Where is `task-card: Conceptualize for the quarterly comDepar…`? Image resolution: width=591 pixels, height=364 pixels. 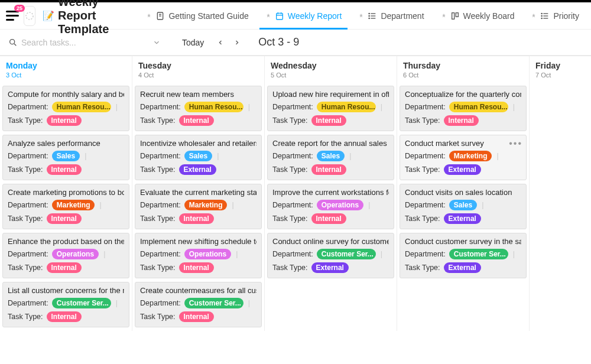
task-card: Conceptualize for the quarterly comDepar… is located at coordinates (463, 109).